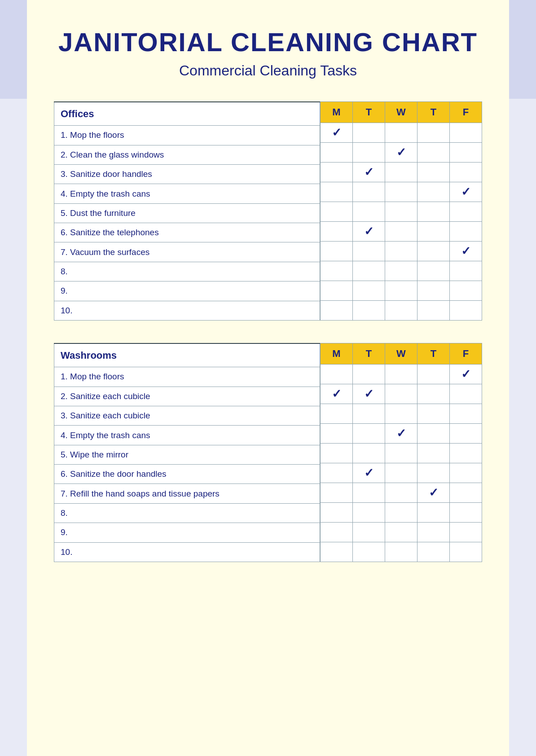  I want to click on table-row: 5. Wipe the mirror, so click(187, 454).